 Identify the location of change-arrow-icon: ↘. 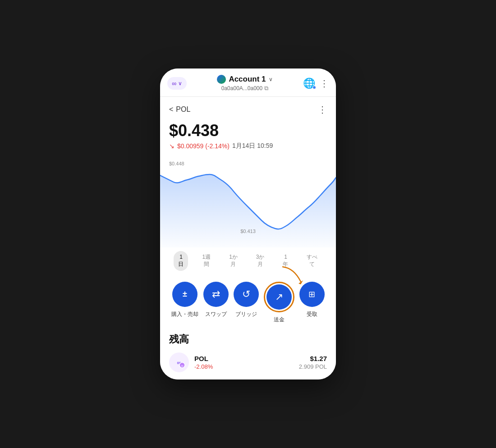
(172, 146).